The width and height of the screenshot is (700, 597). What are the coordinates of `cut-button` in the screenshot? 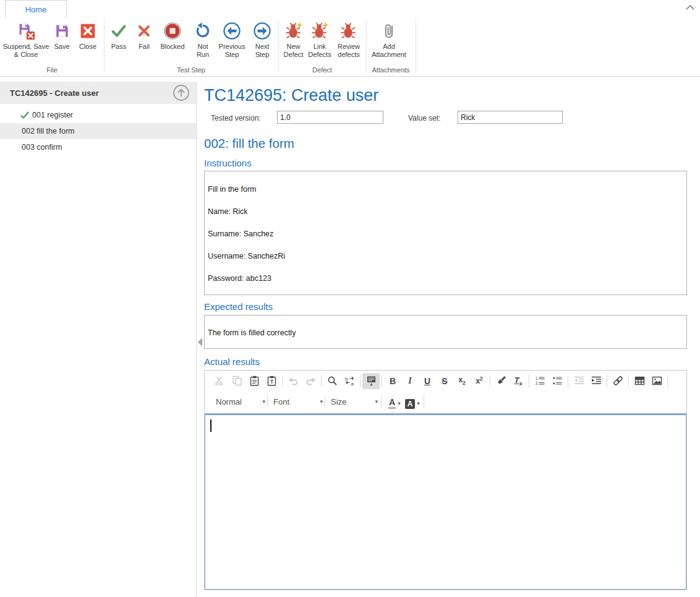 It's located at (220, 381).